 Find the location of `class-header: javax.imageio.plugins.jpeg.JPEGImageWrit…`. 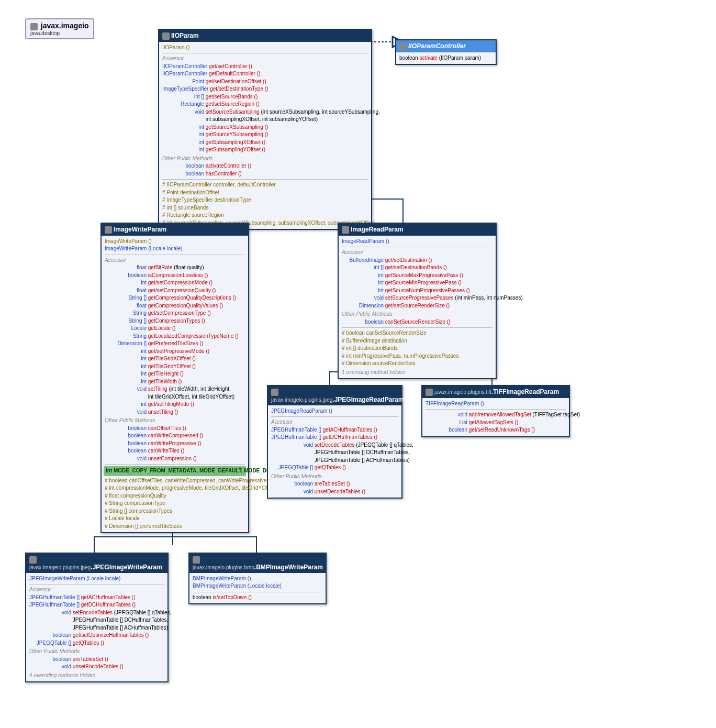

class-header: javax.imageio.plugins.jpeg.JPEGImageWrit… is located at coordinates (97, 564).